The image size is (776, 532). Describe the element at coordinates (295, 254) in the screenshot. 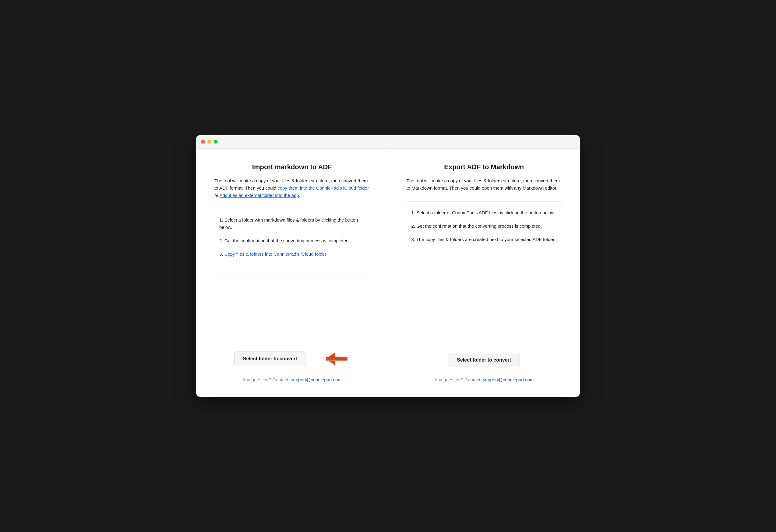

I see `left-step-3: 3. Copy files & folders into ConniePad's…` at that location.